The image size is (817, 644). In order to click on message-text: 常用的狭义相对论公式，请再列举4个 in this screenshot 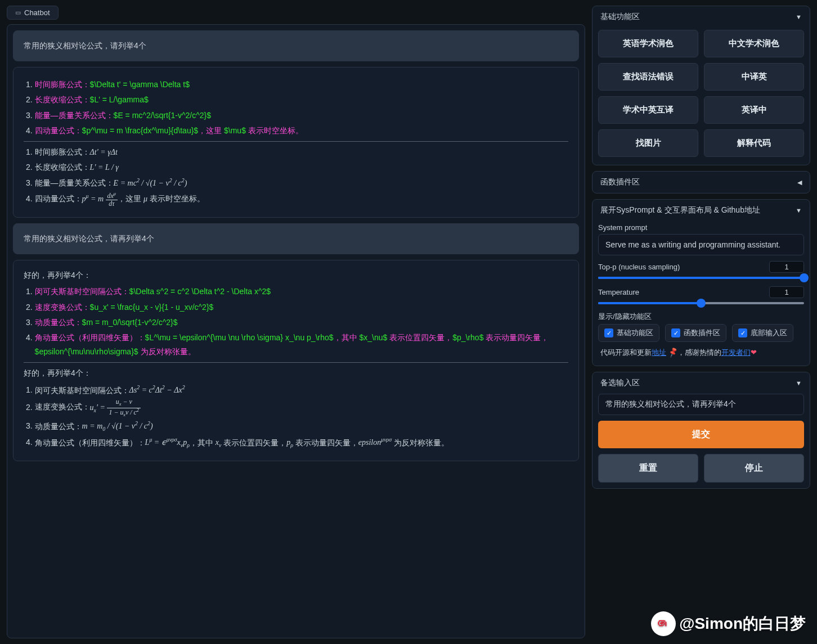, I will do `click(89, 238)`.